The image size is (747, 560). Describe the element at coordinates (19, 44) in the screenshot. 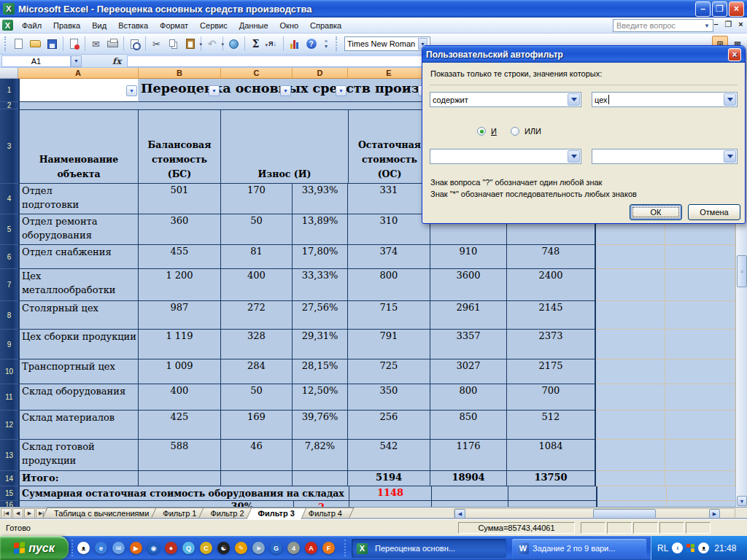

I see `new-icon` at that location.